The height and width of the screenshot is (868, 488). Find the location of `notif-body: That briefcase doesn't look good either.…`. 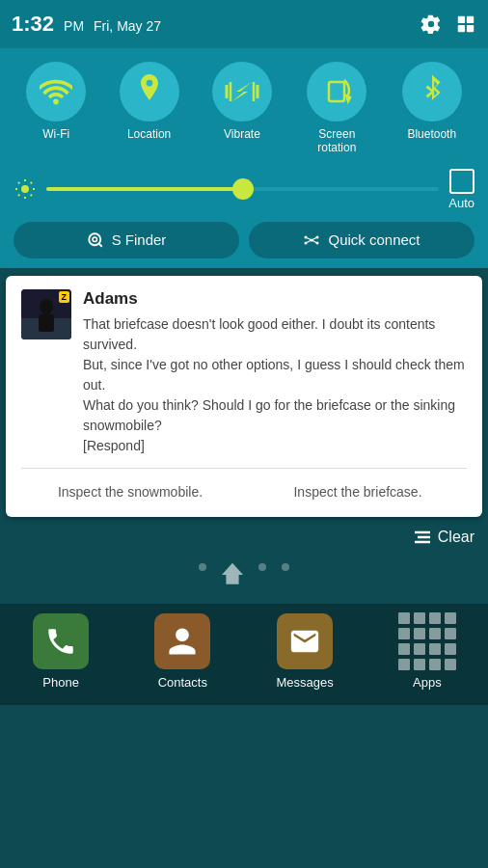

notif-body: That briefcase doesn't look good either.… is located at coordinates (275, 386).